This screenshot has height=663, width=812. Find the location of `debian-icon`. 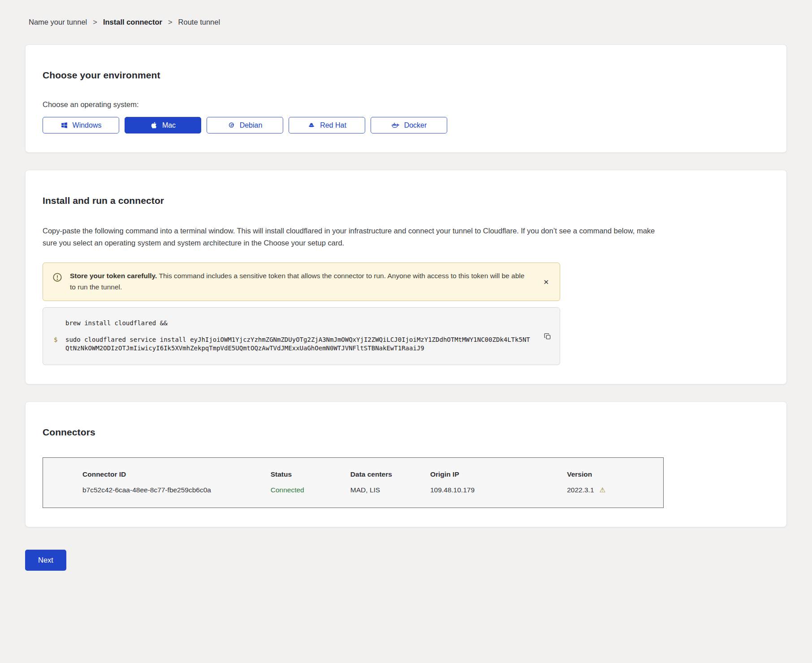

debian-icon is located at coordinates (231, 125).